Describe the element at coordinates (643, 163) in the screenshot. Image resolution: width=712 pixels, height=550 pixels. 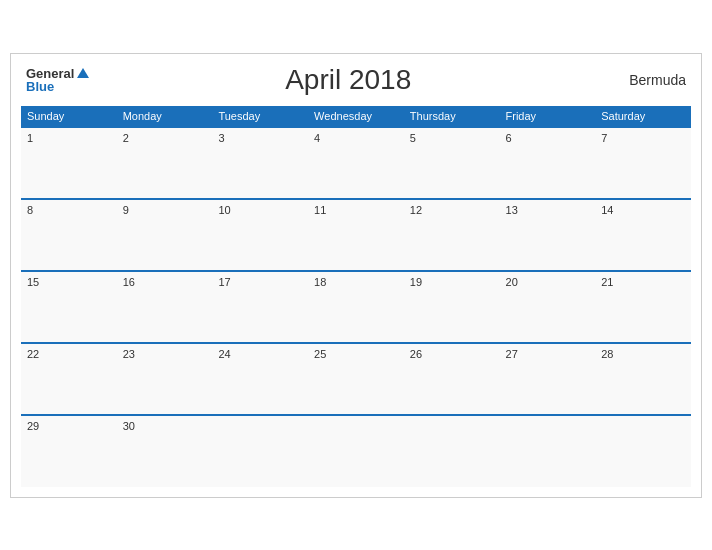
I see `calendar-day-cell: 7` at that location.